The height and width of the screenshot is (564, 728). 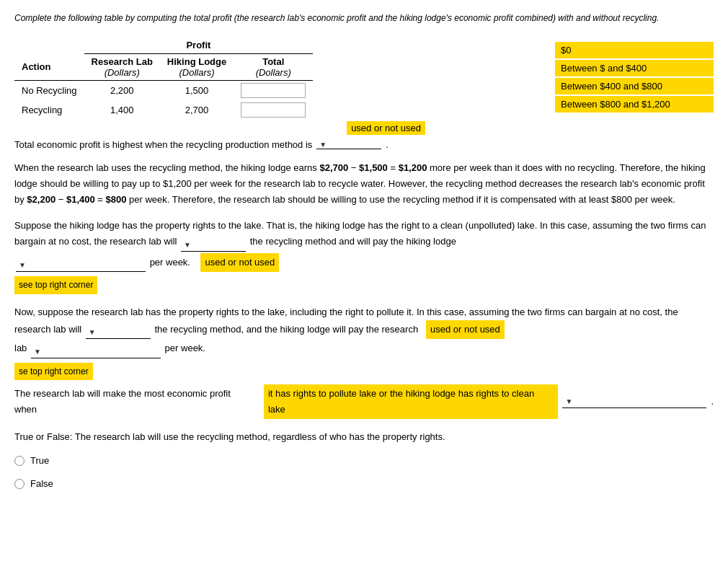 I want to click on period2: ., so click(x=712, y=402).